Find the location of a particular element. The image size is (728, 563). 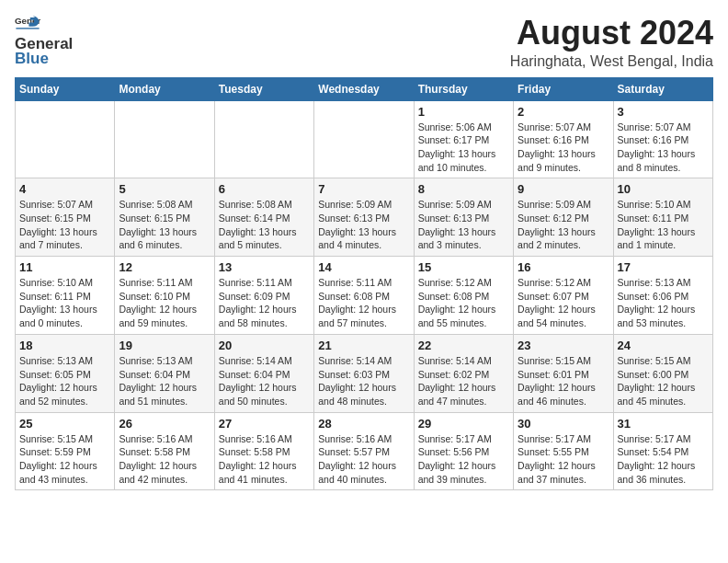

calendar-cell: 3Sunrise: 5:07 AMSunset: 6:16 PMDaylight… is located at coordinates (663, 140).